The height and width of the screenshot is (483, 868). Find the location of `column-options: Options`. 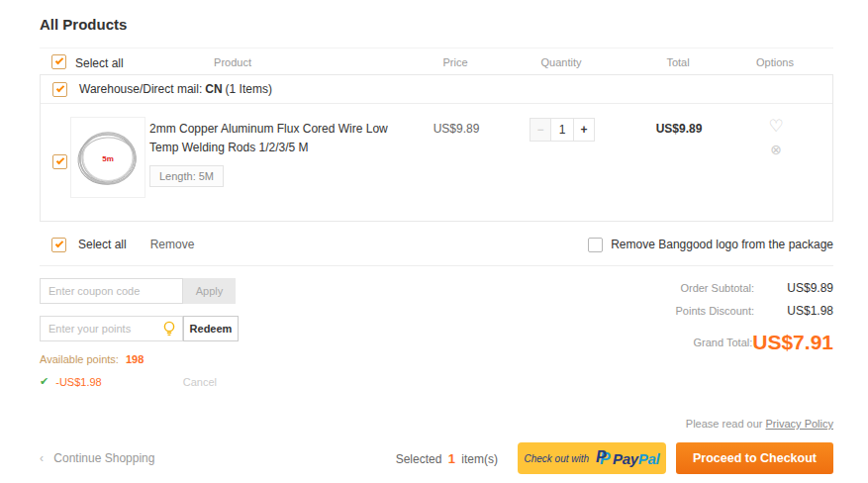

column-options: Options is located at coordinates (775, 62).